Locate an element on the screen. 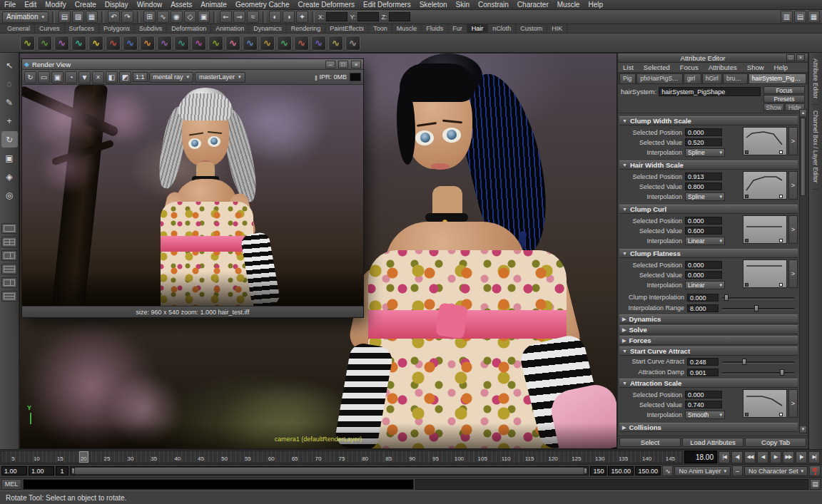  soft-mod-tool-icon: ◎ is located at coordinates (10, 195).